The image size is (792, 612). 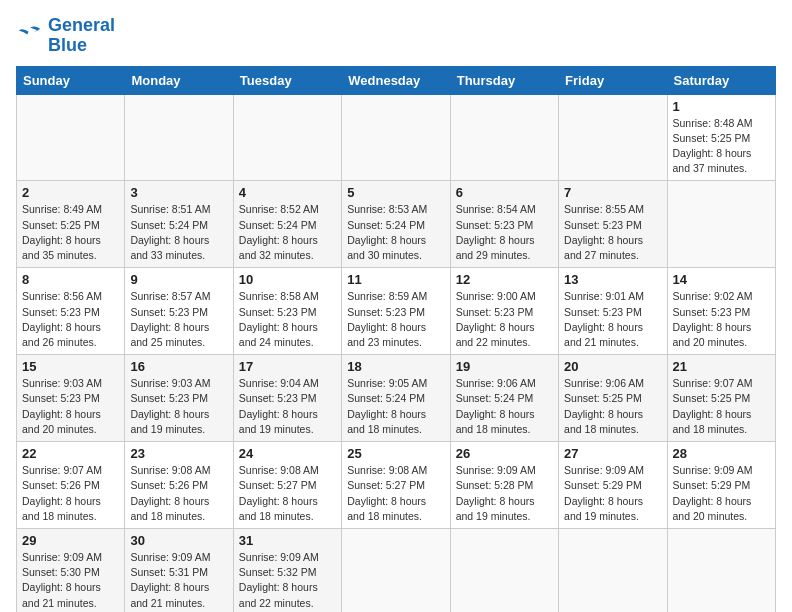 What do you see at coordinates (82, 26) in the screenshot?
I see `logo-text: General` at bounding box center [82, 26].